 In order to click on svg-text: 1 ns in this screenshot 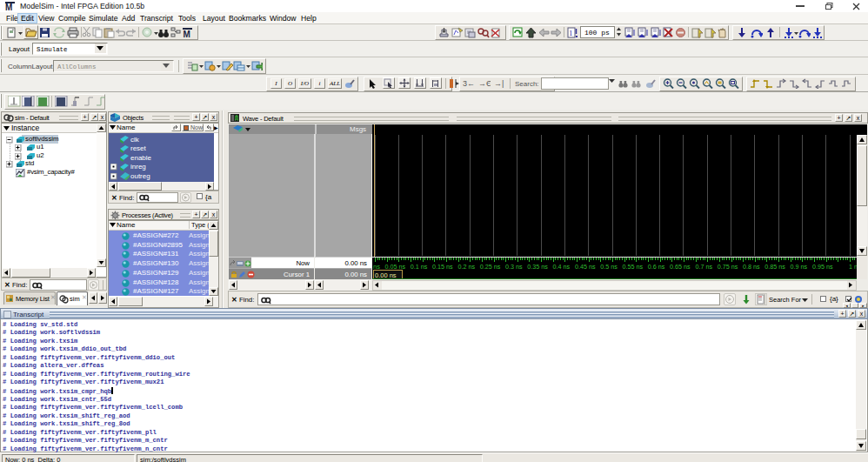, I will do `click(852, 266)`.